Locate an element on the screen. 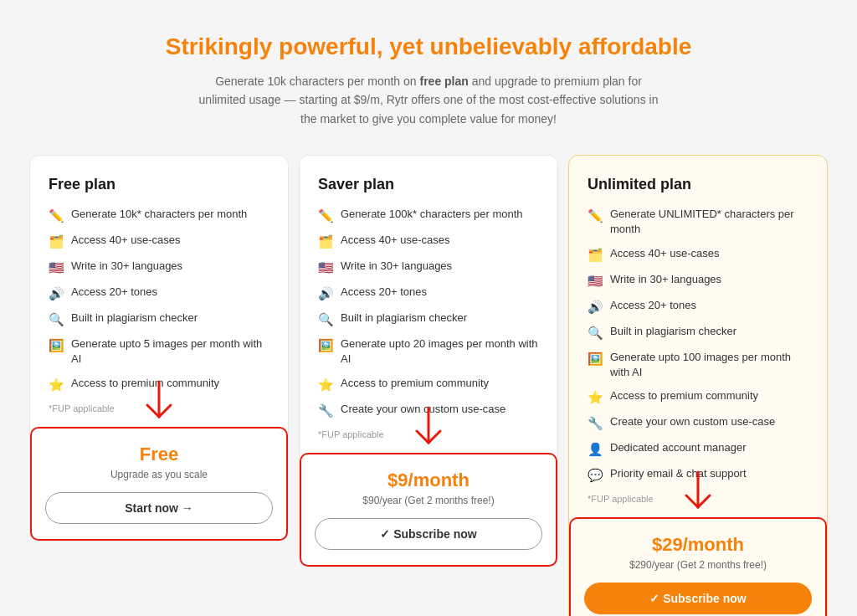 The height and width of the screenshot is (616, 857). feature-text: Generate upto 20 images per month with A… is located at coordinates (440, 352).